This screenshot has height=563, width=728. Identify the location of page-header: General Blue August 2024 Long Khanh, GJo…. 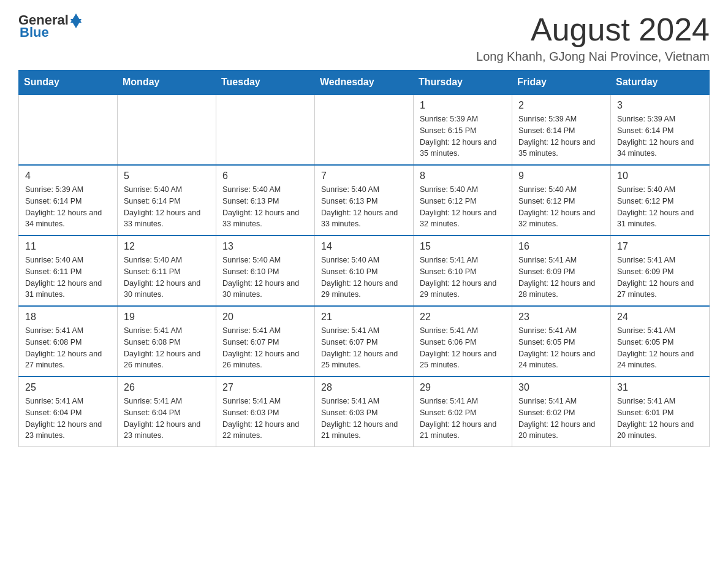
(364, 38).